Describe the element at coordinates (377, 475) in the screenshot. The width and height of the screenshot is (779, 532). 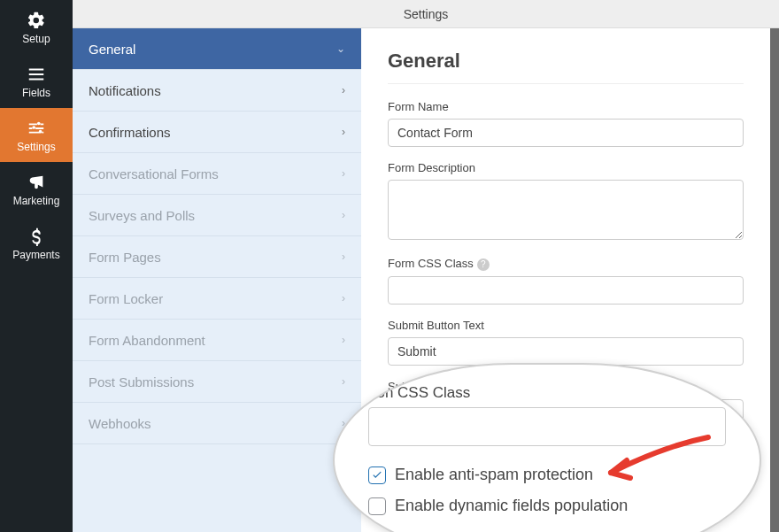
I see `checkbox-checked-icon` at that location.